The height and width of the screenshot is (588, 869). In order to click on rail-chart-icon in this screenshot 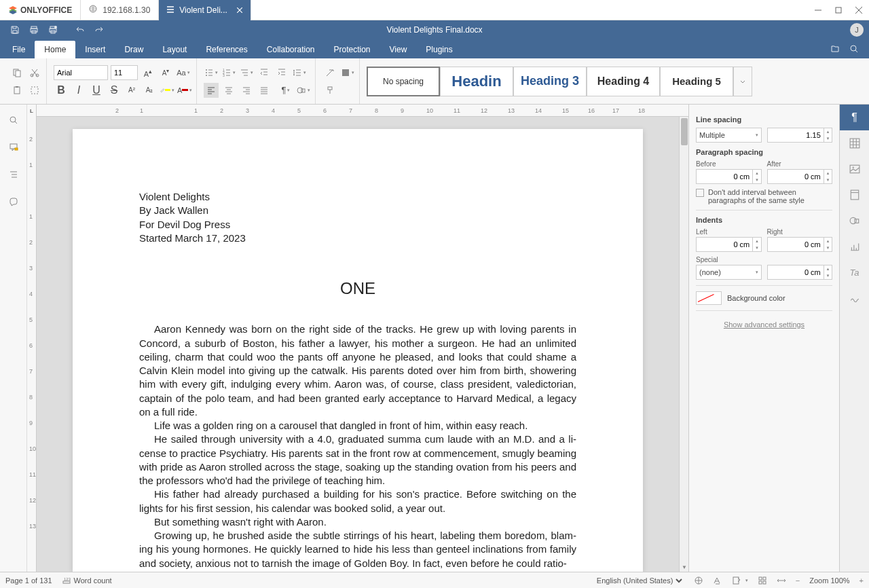, I will do `click(855, 246)`.